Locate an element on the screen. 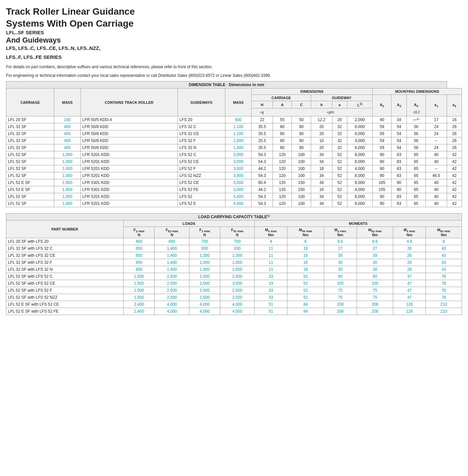 The width and height of the screenshot is (468, 476). load-m0z: 43 is located at coordinates (444, 249).